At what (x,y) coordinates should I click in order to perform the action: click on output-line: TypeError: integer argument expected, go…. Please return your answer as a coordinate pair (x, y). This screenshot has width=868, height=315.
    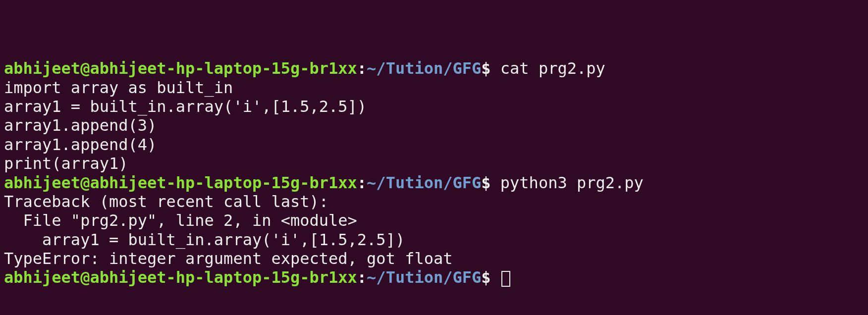
    Looking at the image, I should click on (434, 259).